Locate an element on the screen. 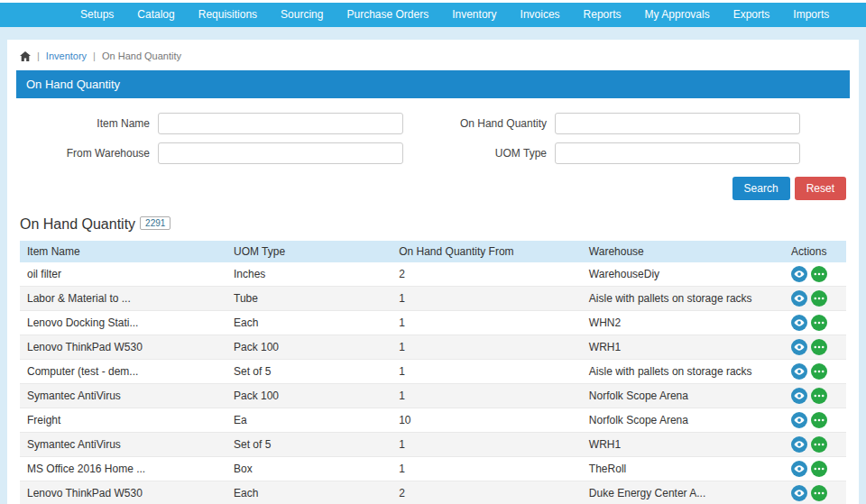  item-name-label: Item Name is located at coordinates (83, 124).